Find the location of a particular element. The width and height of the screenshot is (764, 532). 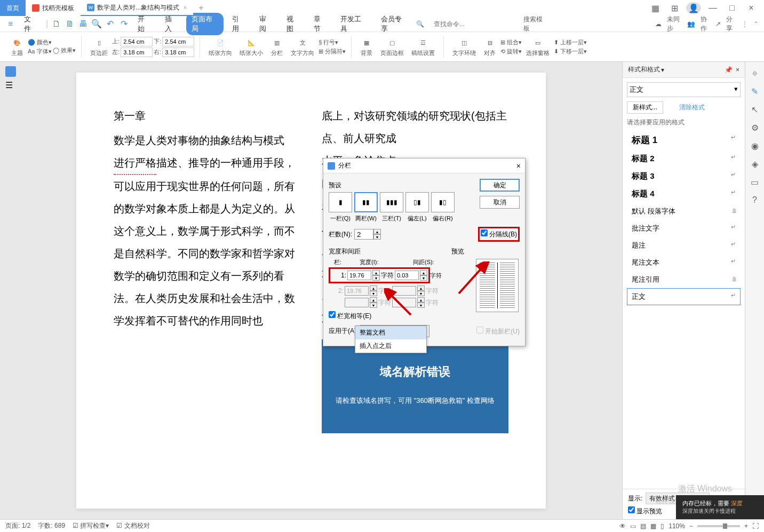

preset-left: ▯▮ is located at coordinates (417, 202).